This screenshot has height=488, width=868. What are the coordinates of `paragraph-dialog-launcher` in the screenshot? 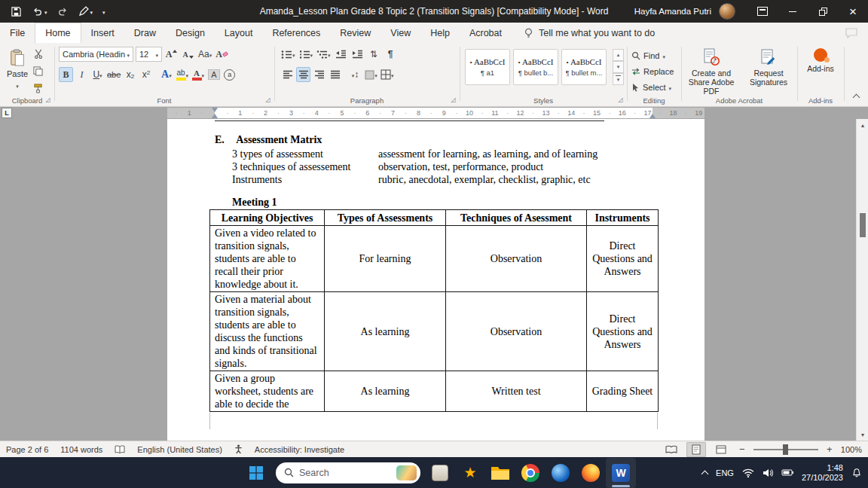 It's located at (454, 99).